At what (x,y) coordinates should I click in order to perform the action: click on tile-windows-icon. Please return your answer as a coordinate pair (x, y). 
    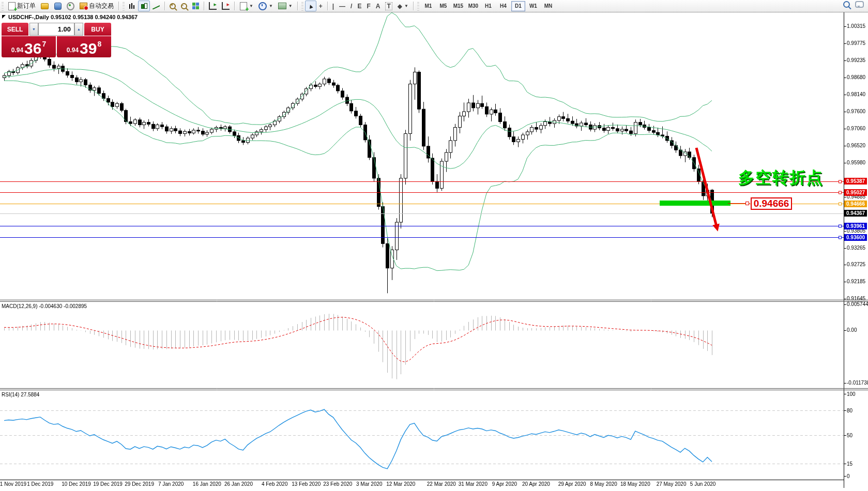
    Looking at the image, I should click on (195, 6).